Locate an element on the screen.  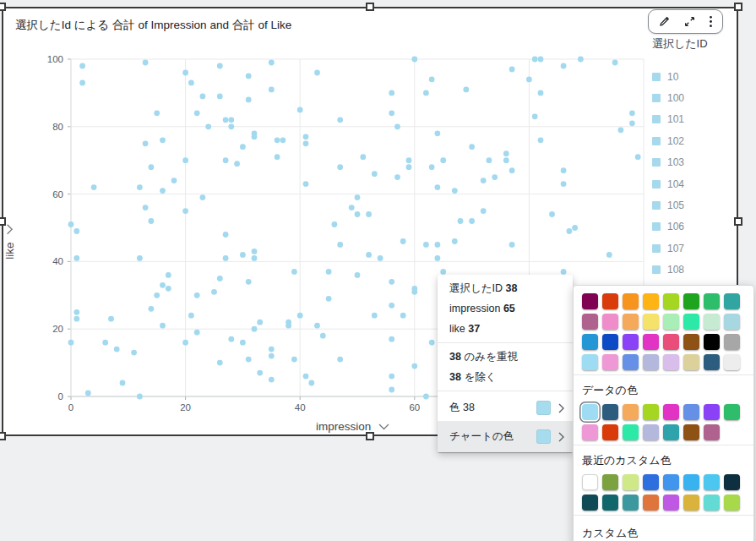
resize-handle-top-right is located at coordinates (738, 7).